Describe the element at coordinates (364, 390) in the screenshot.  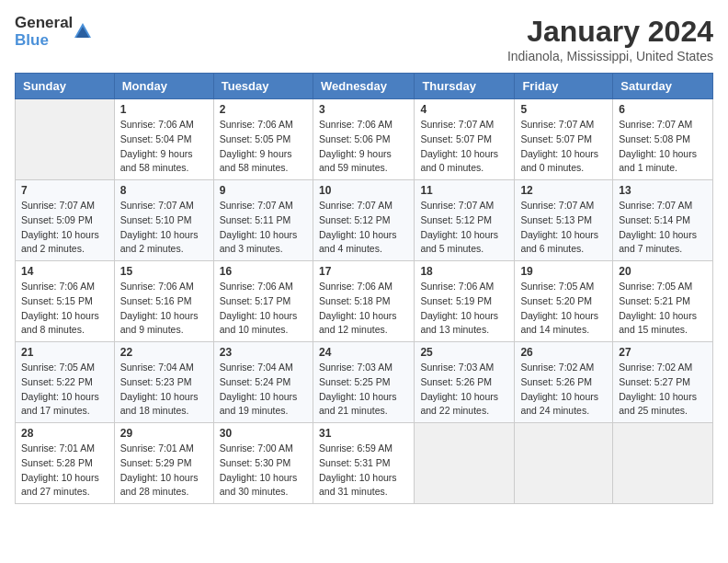
I see `day-info: Sunrise: 7:03 AM Sunset: 5:25 PM Dayligh…` at that location.